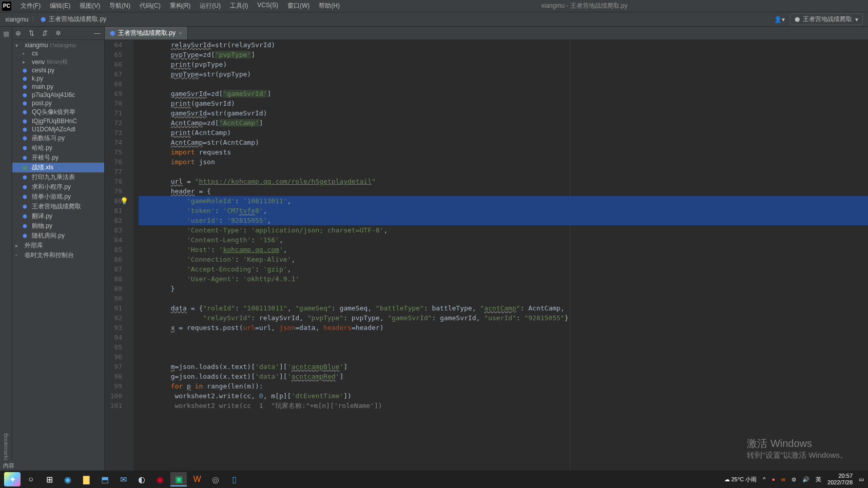 The image size is (868, 488). What do you see at coordinates (179, 479) in the screenshot?
I see `pycharm-icon: ▣` at bounding box center [179, 479].